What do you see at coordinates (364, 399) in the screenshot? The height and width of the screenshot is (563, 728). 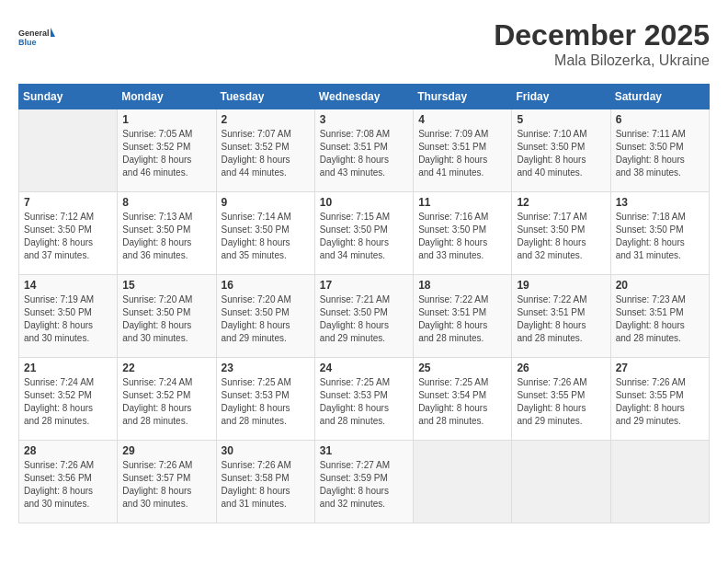 I see `week-row-4: 21 Sunrise: 7:24 AM Sunset: 3:52 PM Dayl…` at bounding box center [364, 399].